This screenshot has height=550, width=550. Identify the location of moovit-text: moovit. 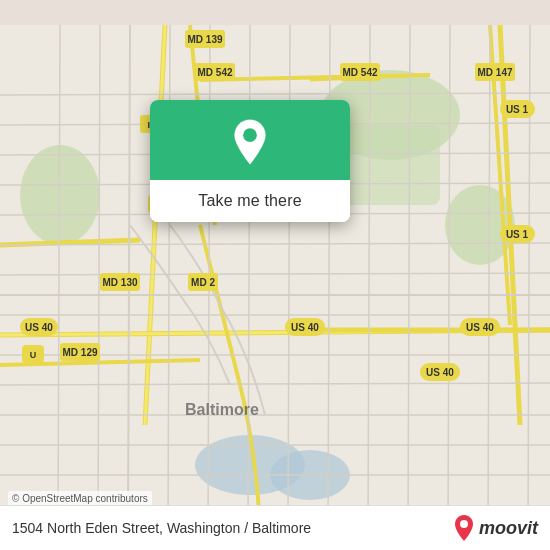
(508, 528).